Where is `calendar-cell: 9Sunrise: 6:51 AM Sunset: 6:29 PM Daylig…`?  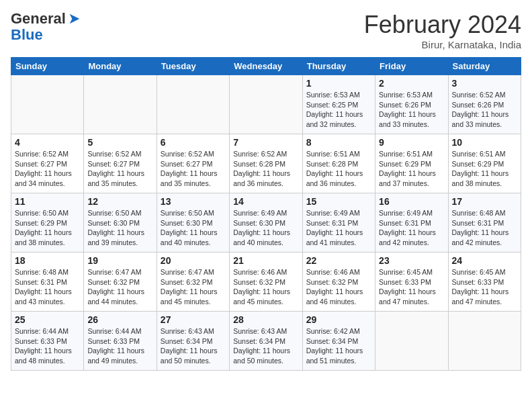
calendar-cell: 9Sunrise: 6:51 AM Sunset: 6:29 PM Daylig… is located at coordinates (412, 164).